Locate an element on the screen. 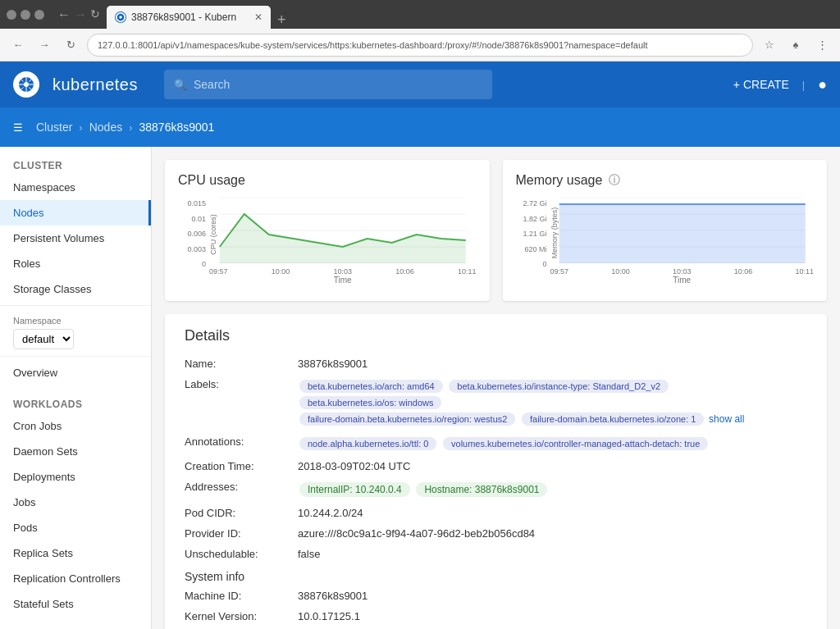 This screenshot has width=840, height=629. forward-button: → is located at coordinates (44, 45).